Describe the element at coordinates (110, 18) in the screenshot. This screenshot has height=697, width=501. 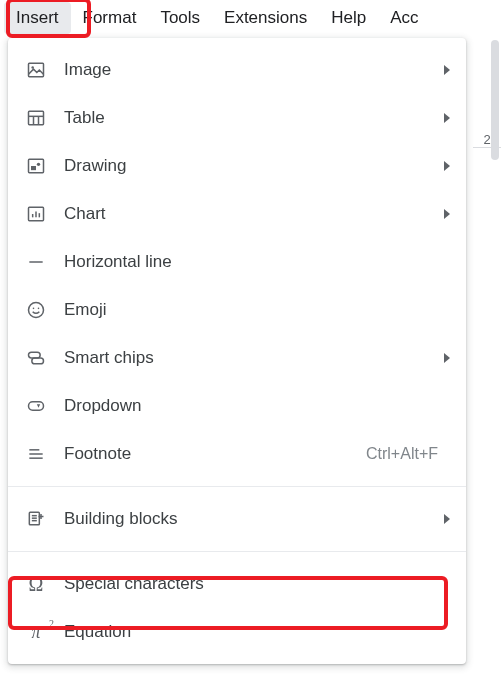
I see `menu-format: Format` at that location.